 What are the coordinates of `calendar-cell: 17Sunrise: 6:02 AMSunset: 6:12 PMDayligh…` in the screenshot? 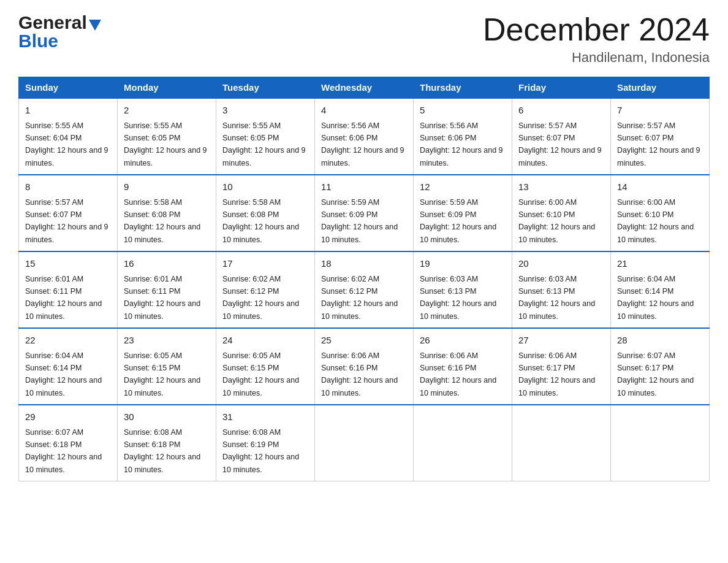 It's located at (266, 289).